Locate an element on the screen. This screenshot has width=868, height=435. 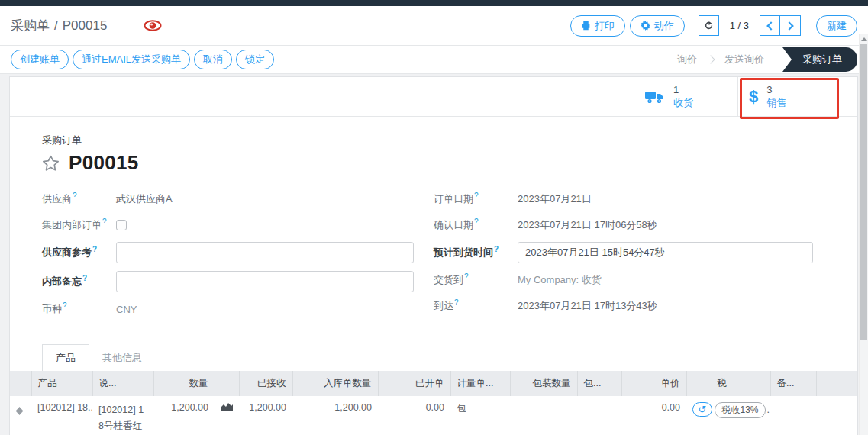
vertical-scrollbar is located at coordinates (863, 235).